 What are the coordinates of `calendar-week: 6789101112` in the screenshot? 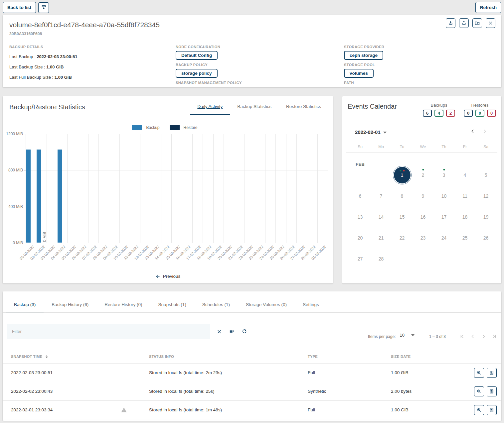 It's located at (422, 196).